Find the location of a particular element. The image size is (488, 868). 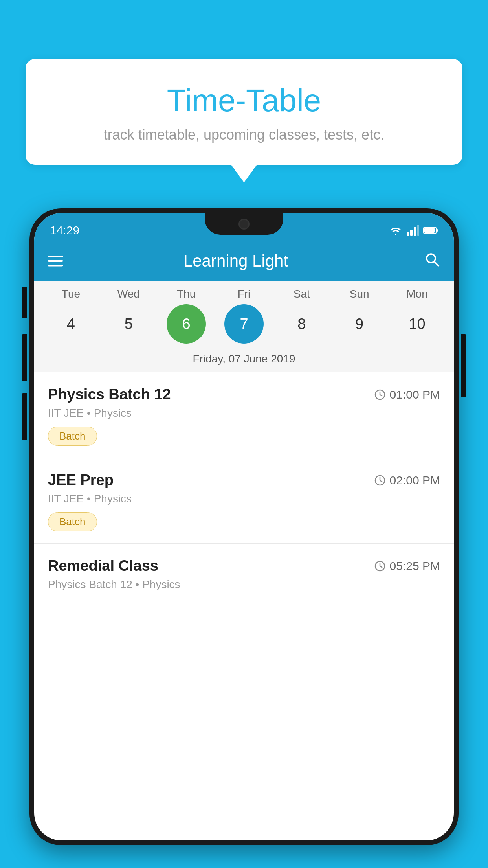

day-name-fri: Fri is located at coordinates (244, 294).